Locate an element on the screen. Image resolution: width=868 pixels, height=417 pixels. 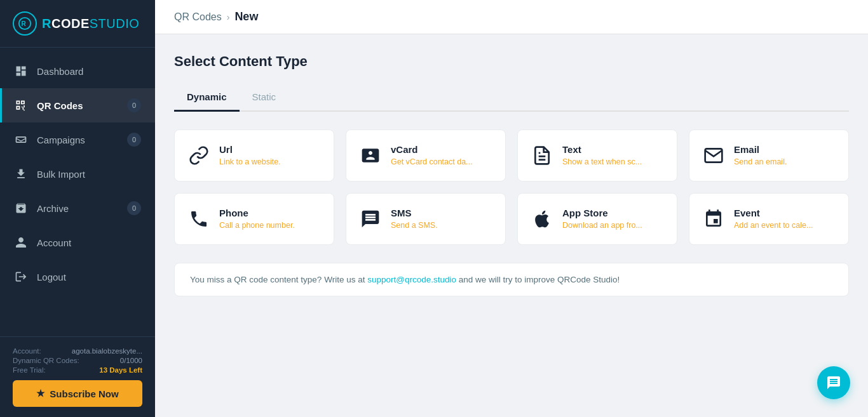
svg-text: R is located at coordinates (24, 24).